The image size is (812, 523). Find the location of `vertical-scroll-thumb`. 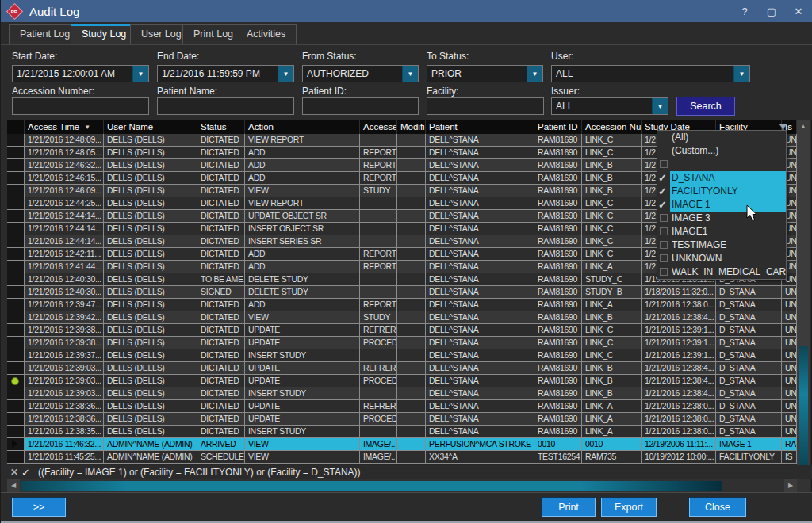

vertical-scroll-thumb is located at coordinates (803, 406).